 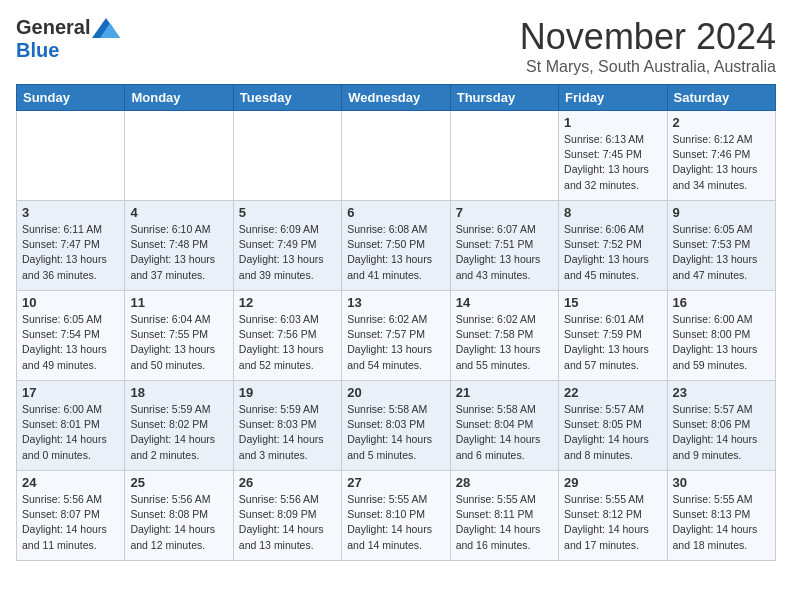 I want to click on day-info: Sunrise: 6:01 AMSunset: 7:59 PMDaylight:…, so click(x=612, y=342).